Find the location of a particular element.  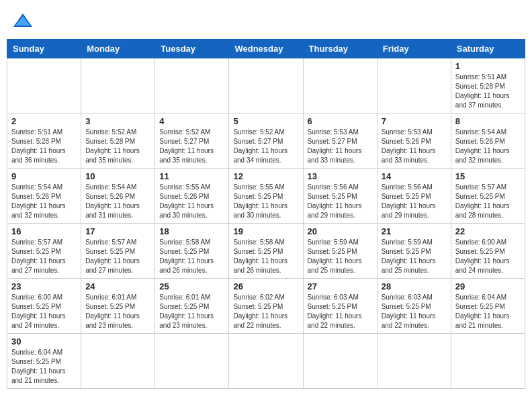

day-number: 10 is located at coordinates (118, 176).